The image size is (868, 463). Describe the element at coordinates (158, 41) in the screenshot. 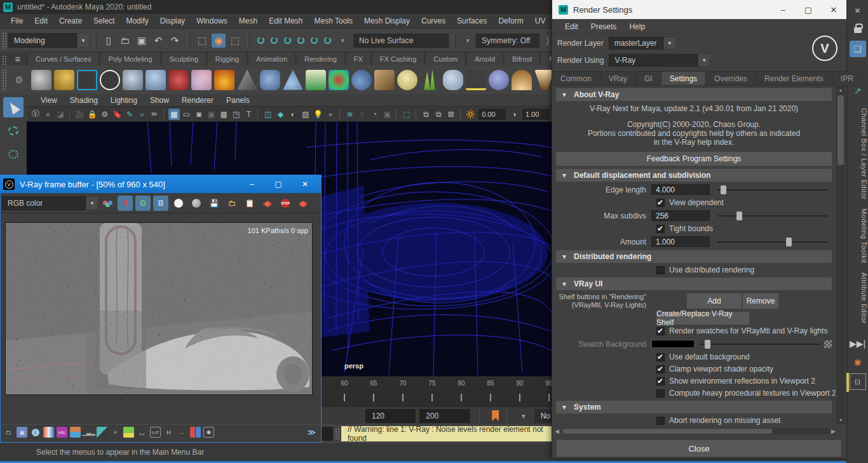

I see `undo-icon: ↶` at that location.